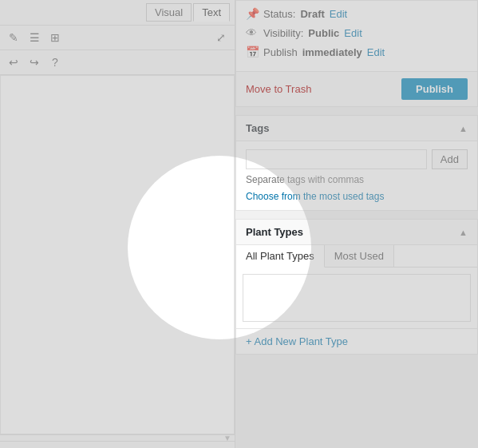 This screenshot has width=478, height=448. Describe the element at coordinates (221, 38) in the screenshot. I see `expand-icon: ⤢` at that location.